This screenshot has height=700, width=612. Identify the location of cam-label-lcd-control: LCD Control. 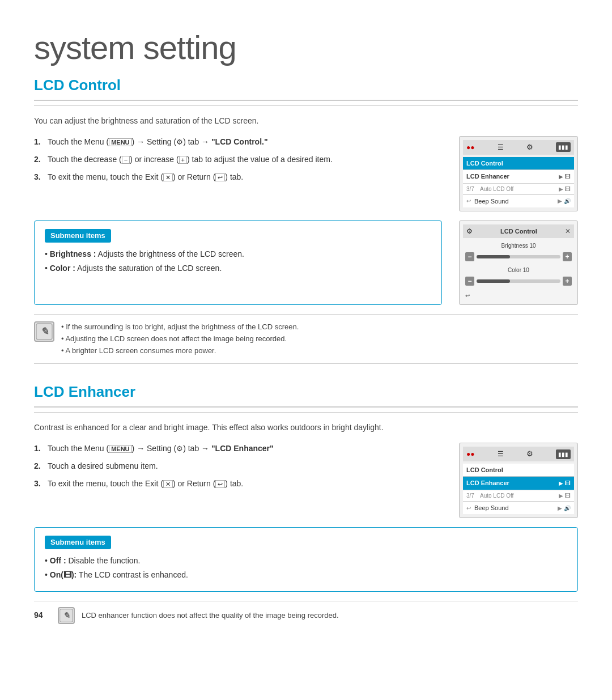
(518, 163).